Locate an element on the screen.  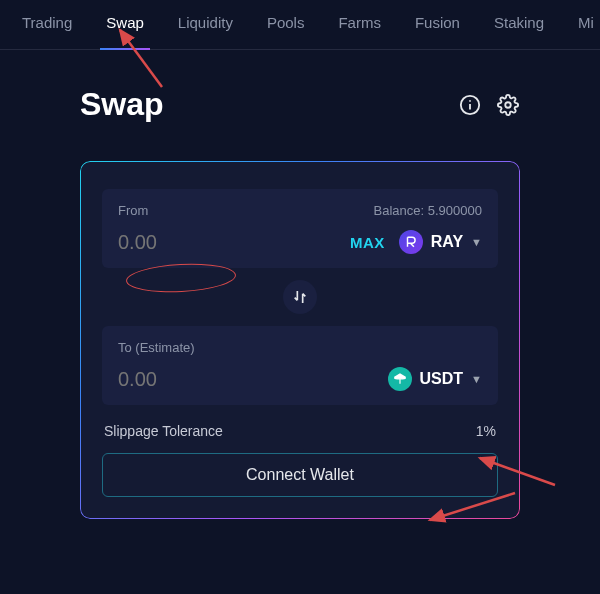
from-token-selector: RAY ▼ is located at coordinates (440, 242).